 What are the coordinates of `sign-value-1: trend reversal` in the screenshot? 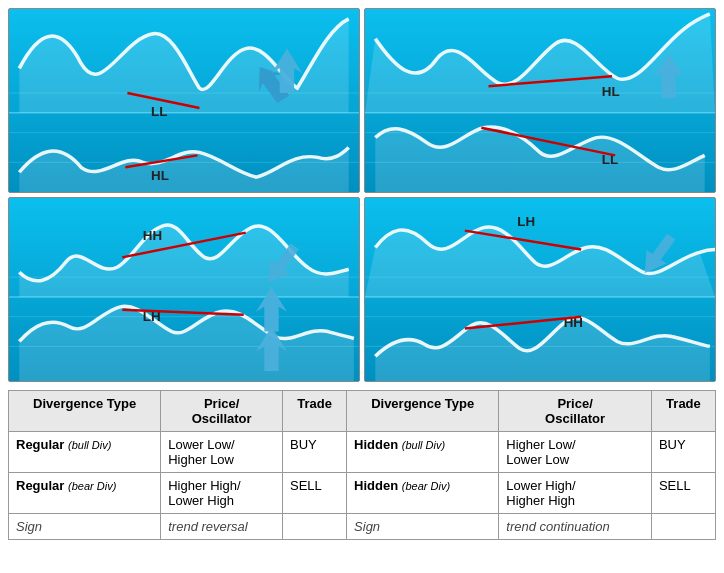 It's located at (222, 527).